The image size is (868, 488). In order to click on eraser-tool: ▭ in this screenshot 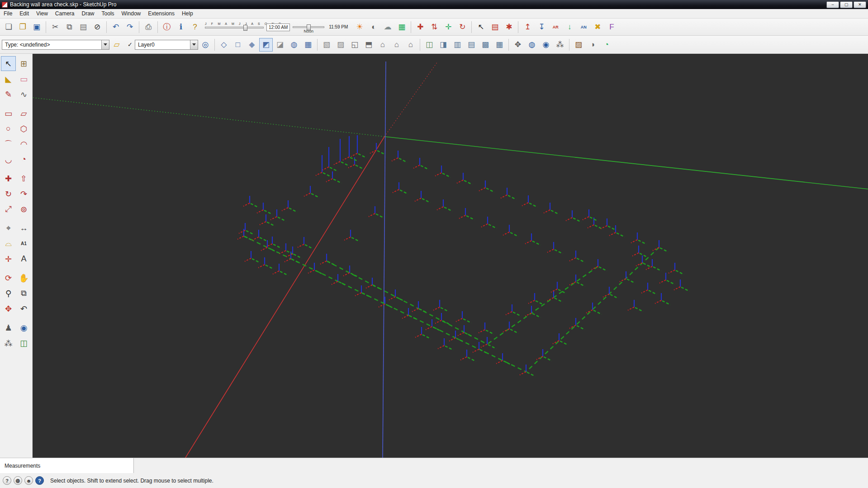, I will do `click(24, 79)`.